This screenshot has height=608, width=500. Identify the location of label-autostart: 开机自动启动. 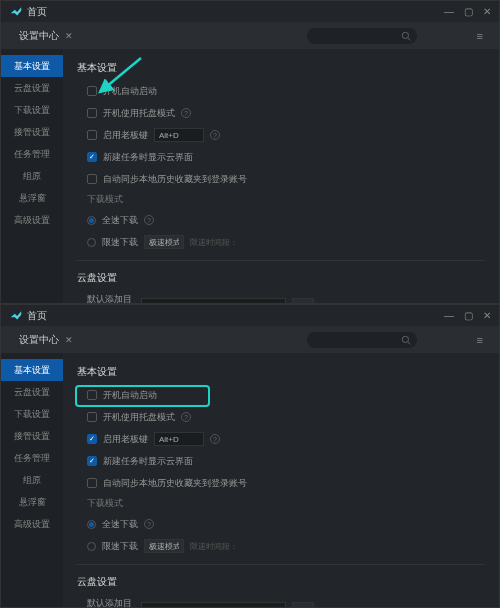
(130, 92).